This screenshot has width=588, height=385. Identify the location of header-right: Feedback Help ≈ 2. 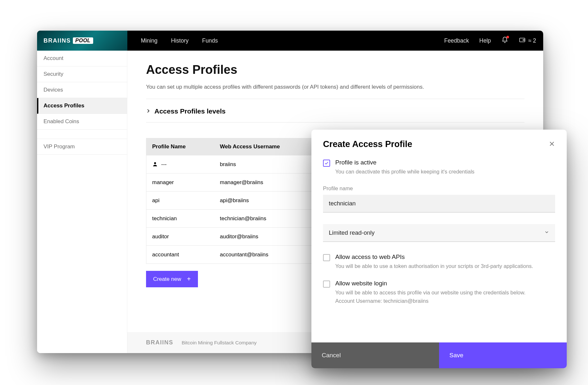
(494, 41).